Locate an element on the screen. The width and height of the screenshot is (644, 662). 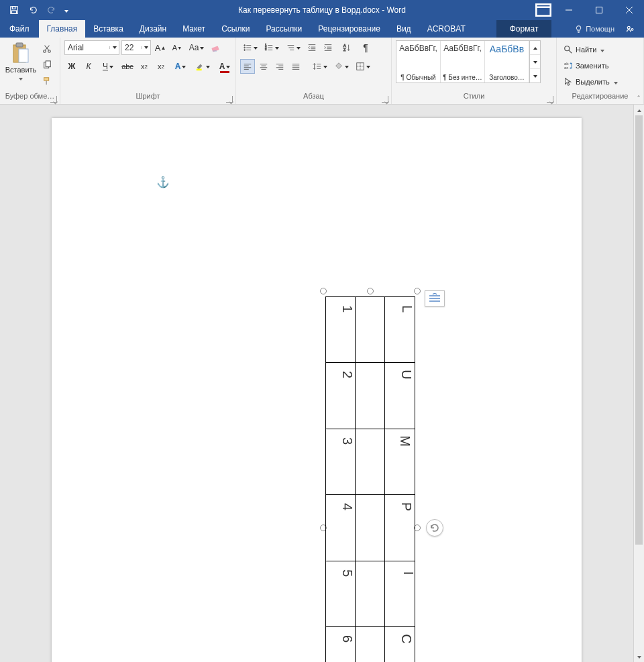
collapse-ribbon-button: ˆ is located at coordinates (639, 99).